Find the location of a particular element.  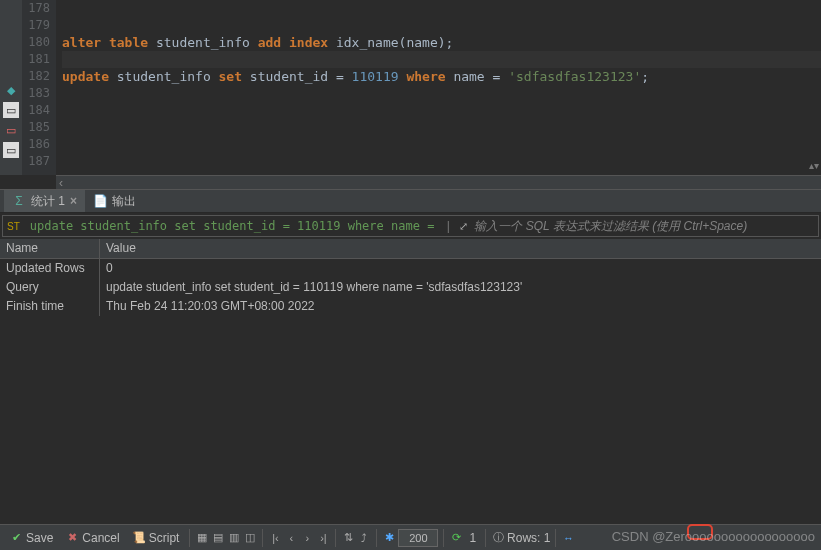

filter-input-hint: 输入一个 SQL 表达式来过滤结果 (使用 Ctrl+Space) is located at coordinates (644, 226).